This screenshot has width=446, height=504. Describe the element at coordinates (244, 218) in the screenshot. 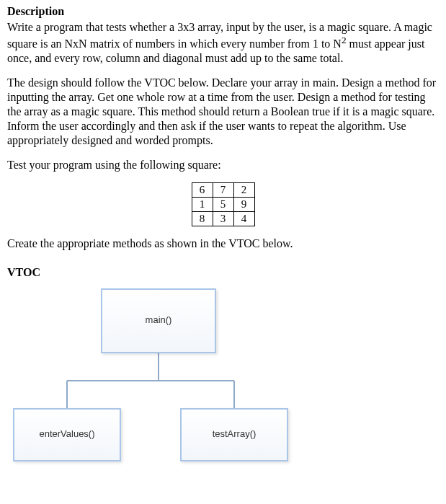

I see `cell: 4` at that location.